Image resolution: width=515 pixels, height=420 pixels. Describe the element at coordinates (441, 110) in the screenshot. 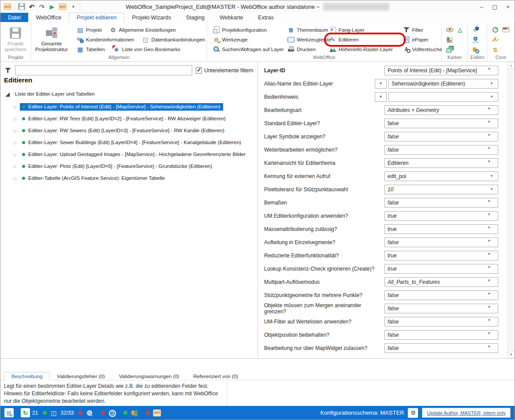

I see `form-field-control: Attributes + Geometry ▾` at that location.